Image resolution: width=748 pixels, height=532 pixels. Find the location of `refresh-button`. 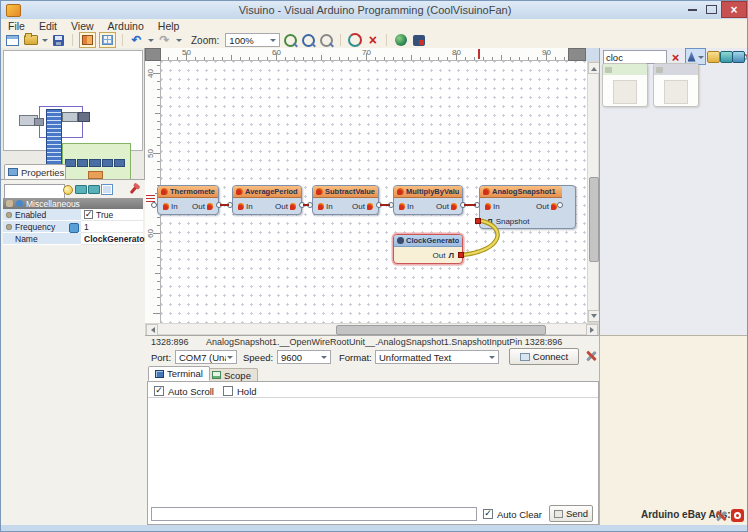

refresh-button is located at coordinates (354, 40).